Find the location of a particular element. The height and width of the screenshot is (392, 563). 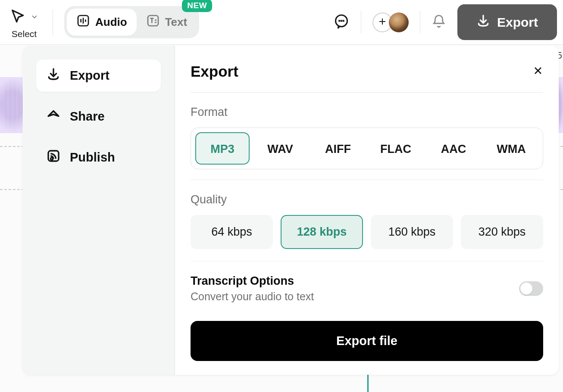

text-icon is located at coordinates (153, 22).